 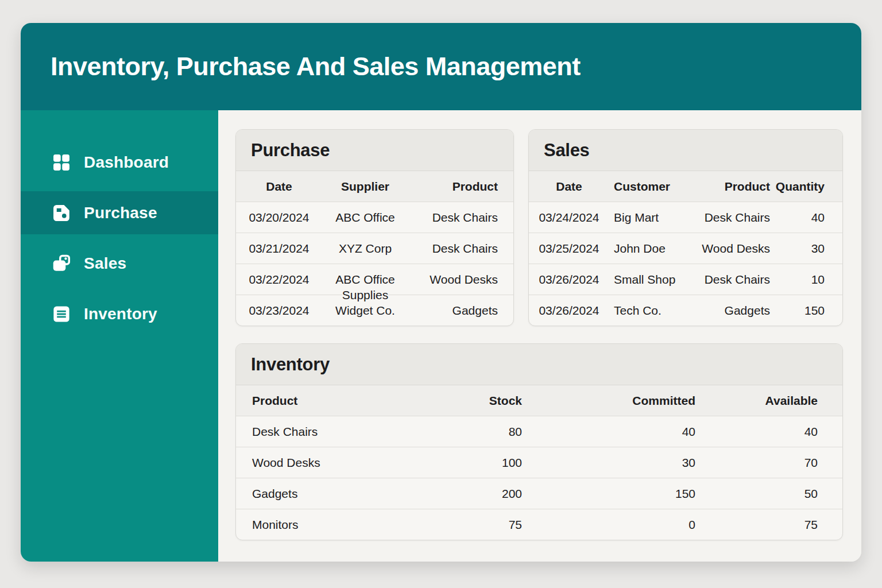 What do you see at coordinates (459, 494) in the screenshot?
I see `table-cell: 200` at bounding box center [459, 494].